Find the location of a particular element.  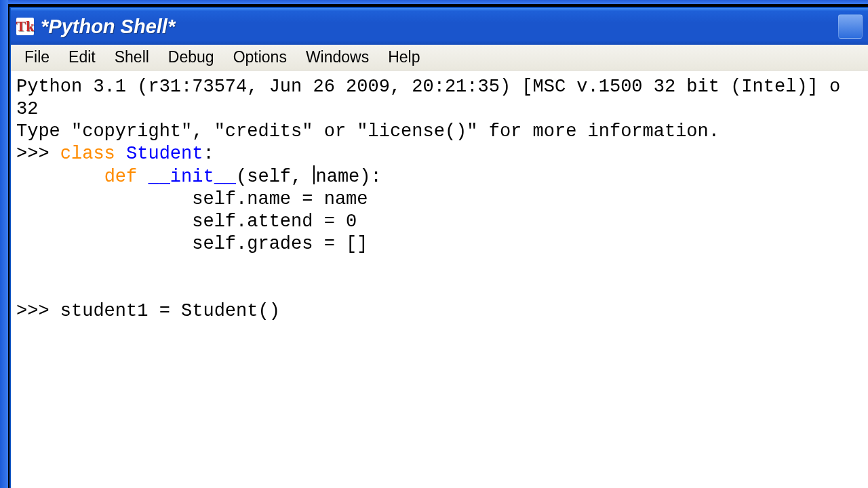

menu-shell: Shell is located at coordinates (132, 57).